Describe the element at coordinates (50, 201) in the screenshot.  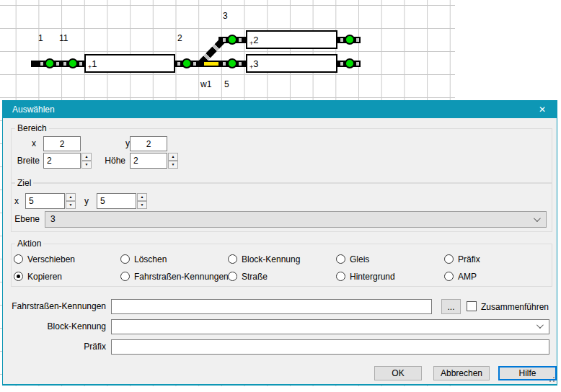
I see `ziel-x-stepper: ▲ ▼` at that location.